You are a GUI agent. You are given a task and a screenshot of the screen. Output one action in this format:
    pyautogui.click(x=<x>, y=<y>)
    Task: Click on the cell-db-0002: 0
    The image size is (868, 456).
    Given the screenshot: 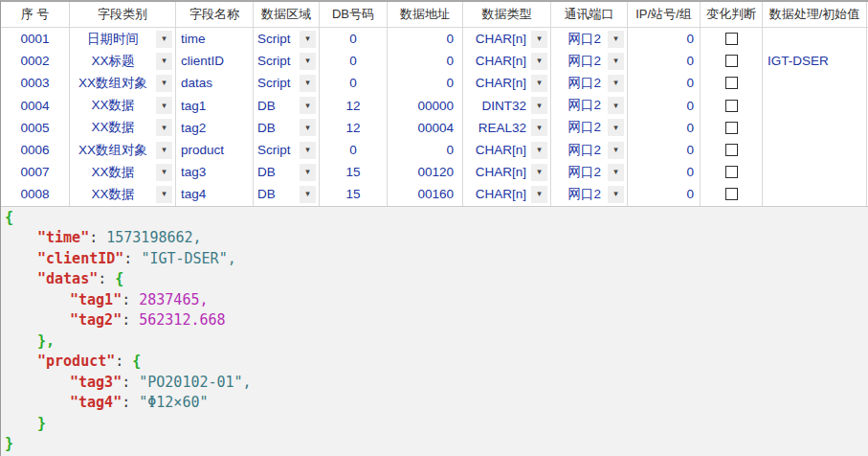 What is the action you would take?
    pyautogui.click(x=354, y=61)
    